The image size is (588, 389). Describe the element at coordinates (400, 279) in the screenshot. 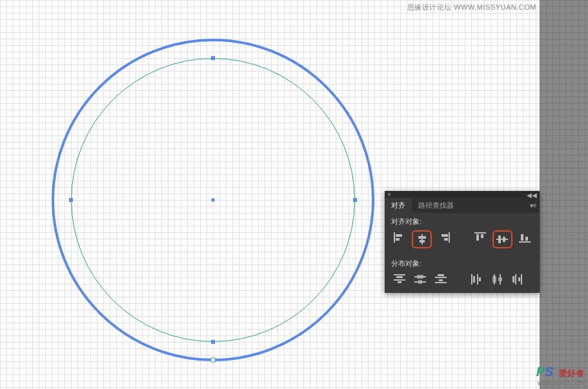

I see `vdist-top-icon` at that location.